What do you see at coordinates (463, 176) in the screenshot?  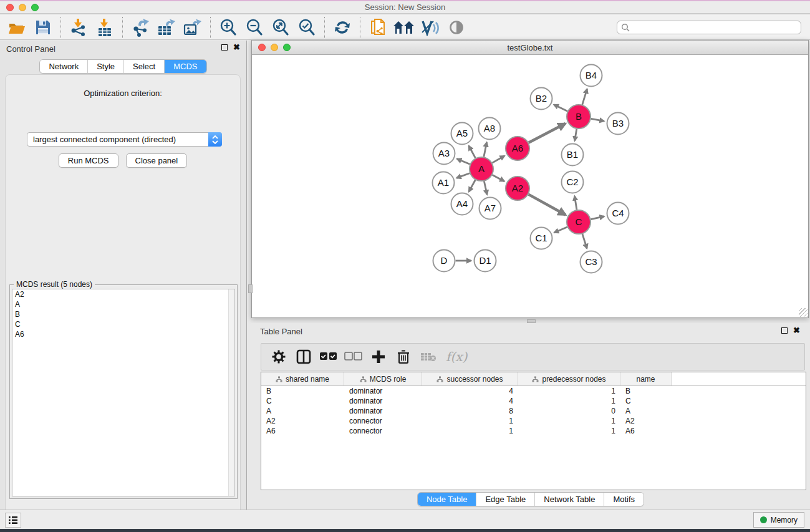 I see `edge-A-A1` at bounding box center [463, 176].